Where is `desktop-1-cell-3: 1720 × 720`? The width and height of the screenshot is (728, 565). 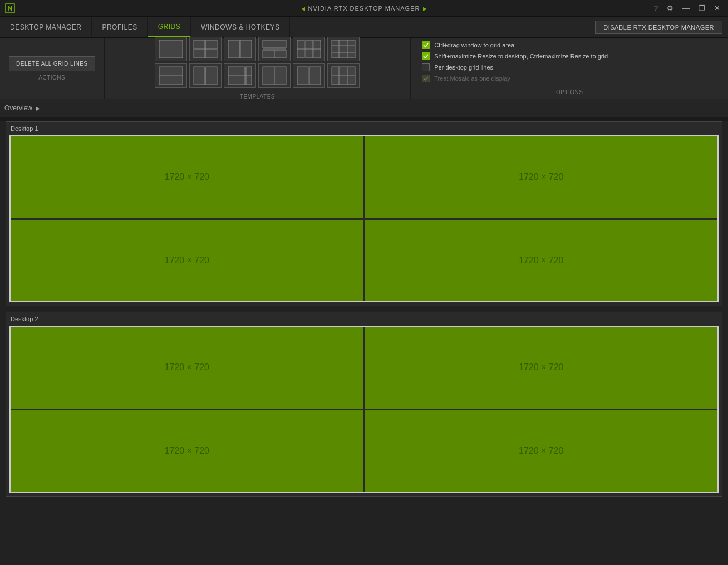 desktop-1-cell-3: 1720 × 720 is located at coordinates (187, 261).